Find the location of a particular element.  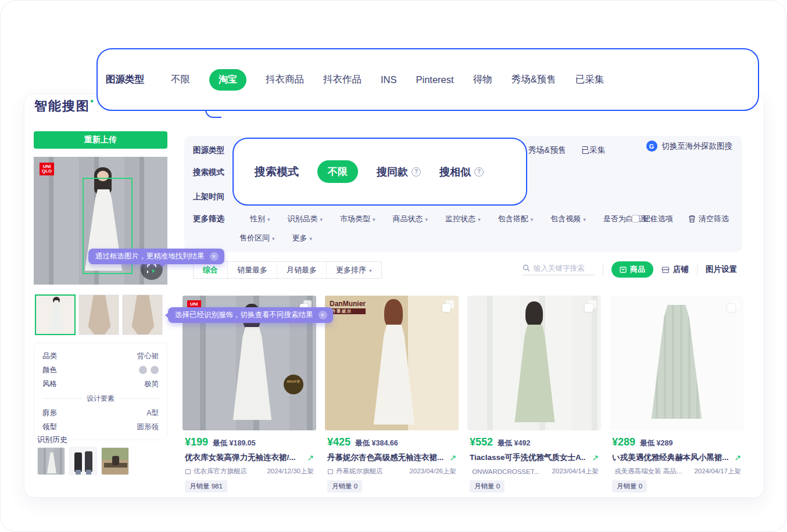

sort-tab-more: 更多排序 is located at coordinates (354, 270).